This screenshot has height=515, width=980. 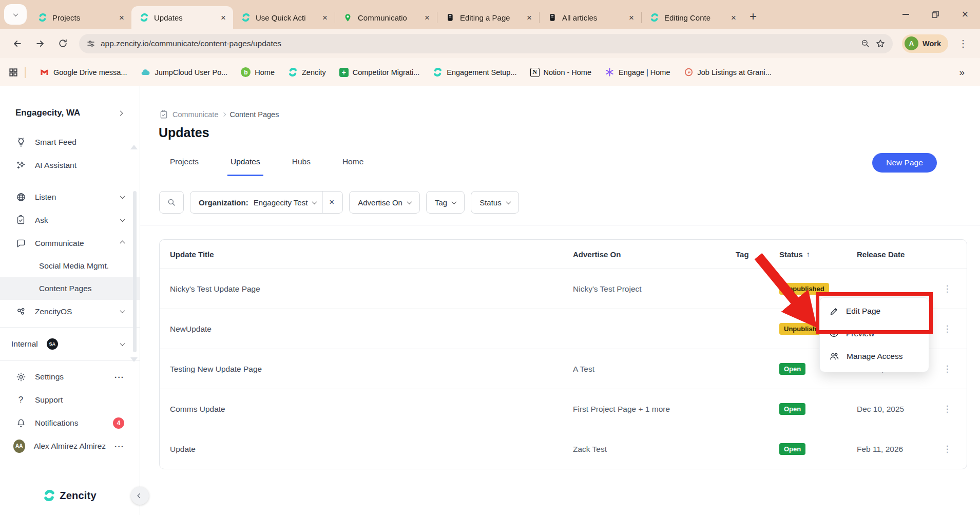 What do you see at coordinates (70, 289) in the screenshot?
I see `sidebar-item-content-pages: Content Pages` at bounding box center [70, 289].